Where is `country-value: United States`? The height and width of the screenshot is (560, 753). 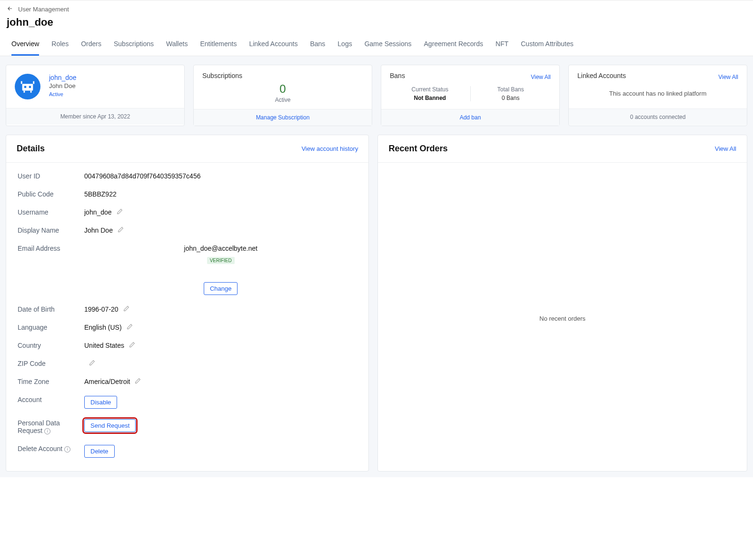
country-value: United States is located at coordinates (104, 345).